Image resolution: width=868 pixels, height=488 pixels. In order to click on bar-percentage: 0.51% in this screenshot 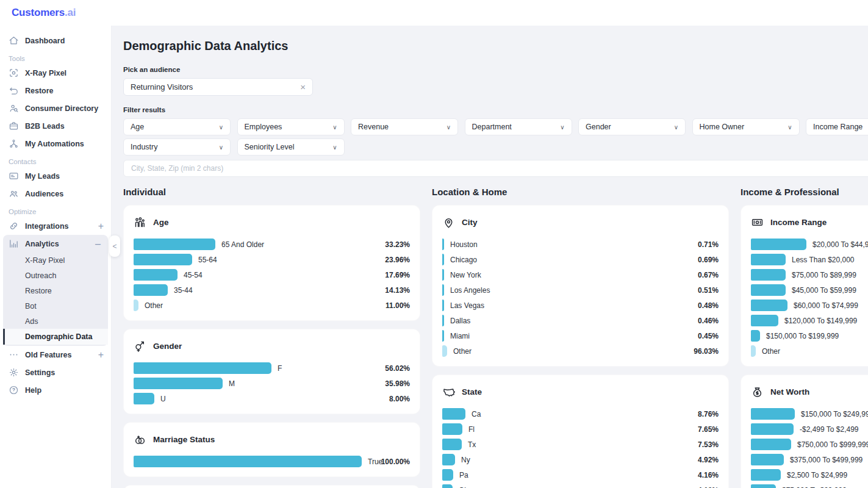, I will do `click(708, 290)`.